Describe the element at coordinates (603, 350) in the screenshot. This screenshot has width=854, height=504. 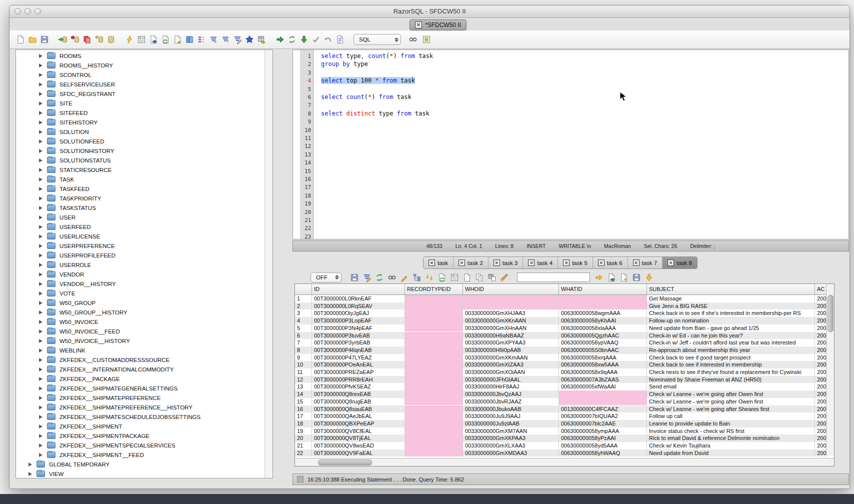
I see `cell: 00630000005S0bnAAC` at that location.